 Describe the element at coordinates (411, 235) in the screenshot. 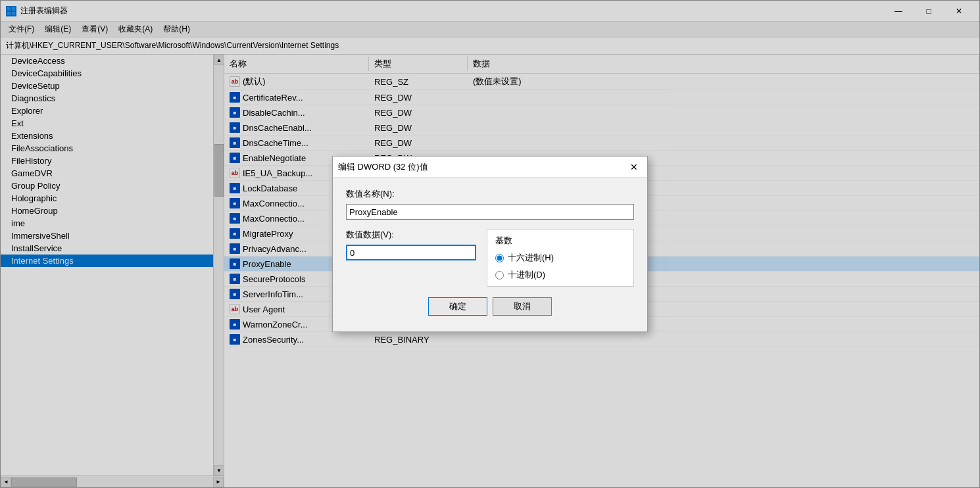

I see `data-label: 数值数据(V):` at that location.